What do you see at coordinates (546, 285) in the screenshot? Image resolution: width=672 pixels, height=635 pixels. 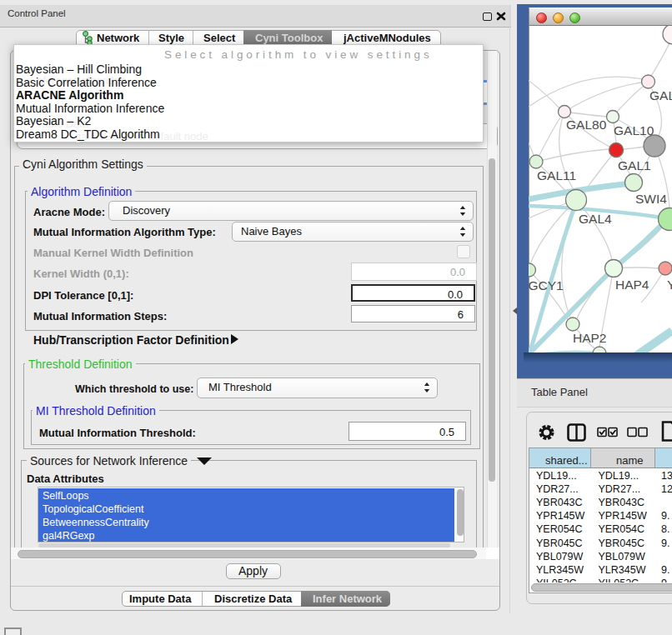 I see `svg-text: GCY1` at bounding box center [546, 285].